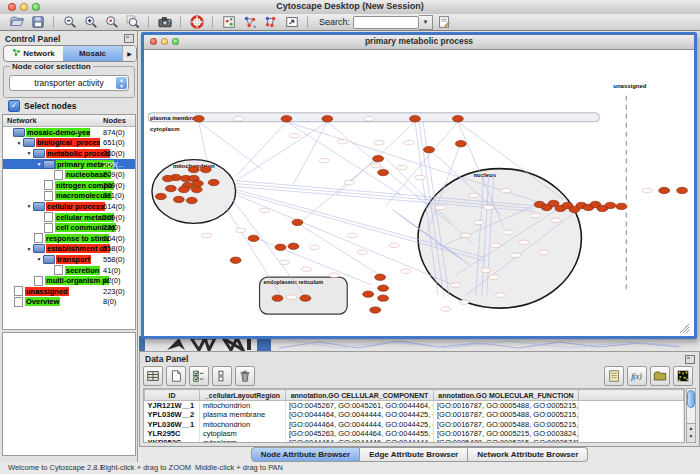 Image resolution: width=700 pixels, height=474 pixels. I want to click on tab-node-attribute-browser: Node Attribute Browser, so click(306, 454).